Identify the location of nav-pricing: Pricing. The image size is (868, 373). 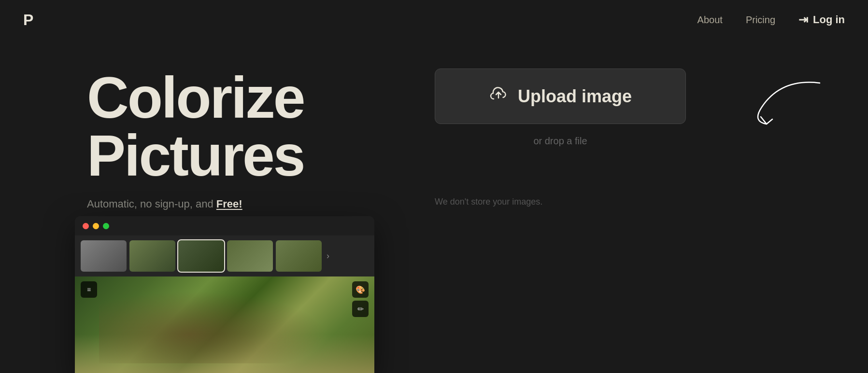
(760, 20).